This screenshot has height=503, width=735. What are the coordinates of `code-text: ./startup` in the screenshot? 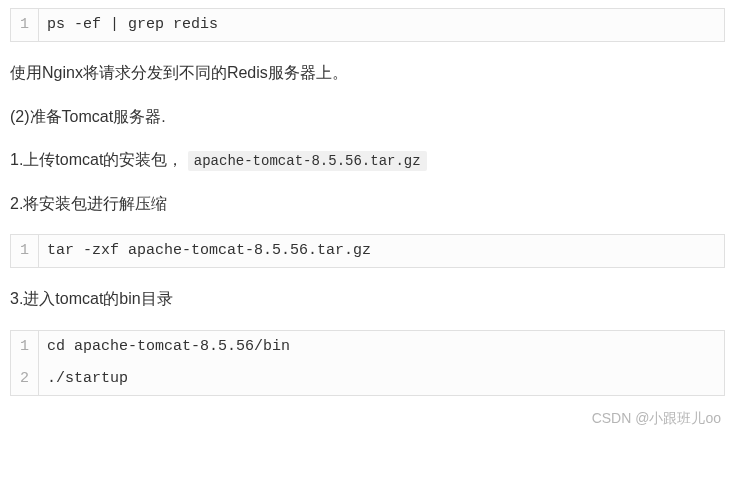 It's located at (88, 379).